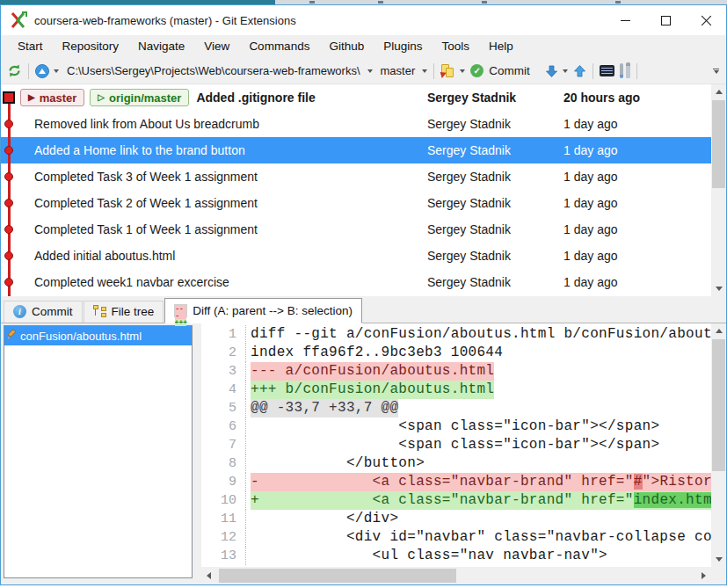 The width and height of the screenshot is (727, 588). I want to click on menu-item-commands: Commands, so click(280, 47).